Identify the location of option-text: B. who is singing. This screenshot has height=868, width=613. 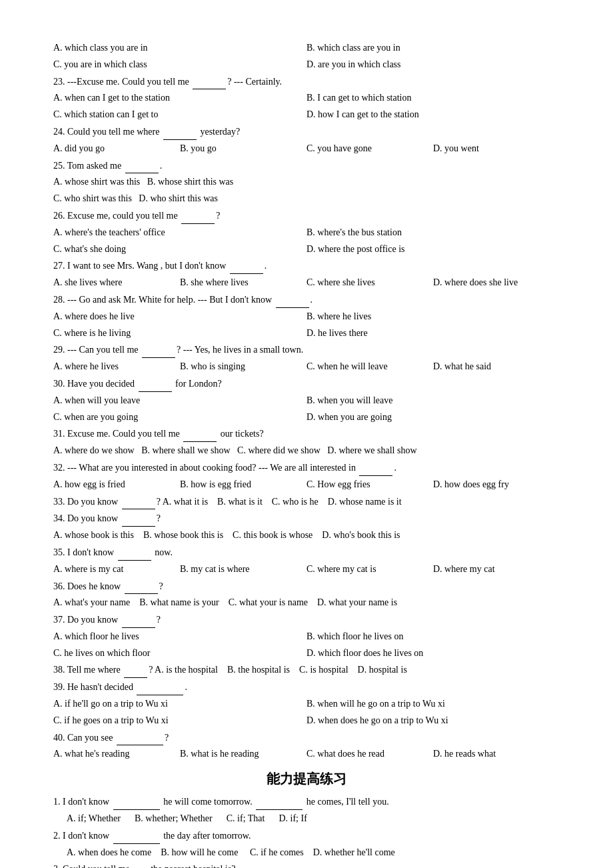
(243, 367).